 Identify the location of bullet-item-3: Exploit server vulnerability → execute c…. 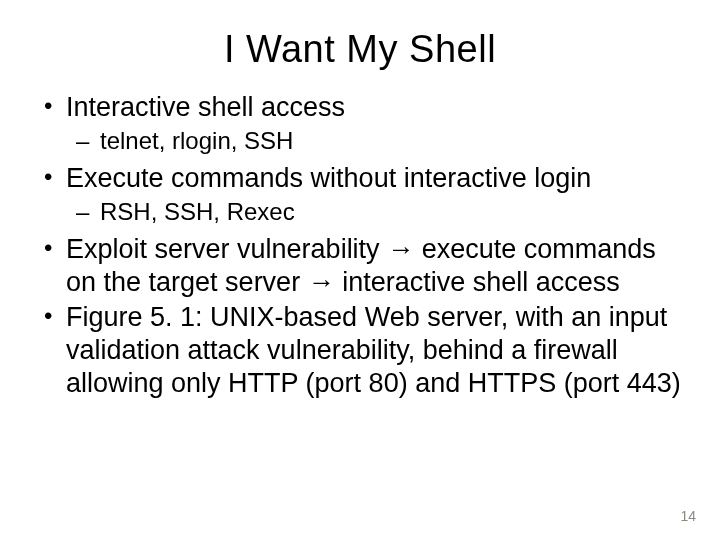
(360, 266).